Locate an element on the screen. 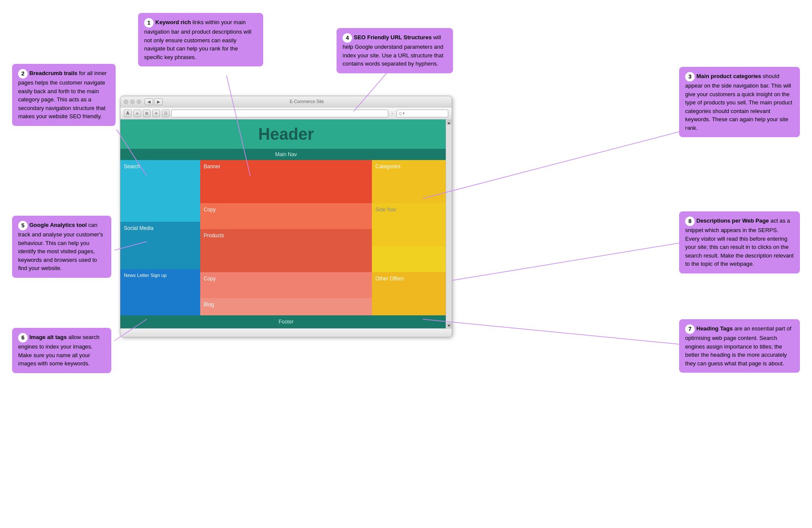 The height and width of the screenshot is (528, 812). ann8-rest: act as a snippet which appears in the SE… is located at coordinates (740, 242).